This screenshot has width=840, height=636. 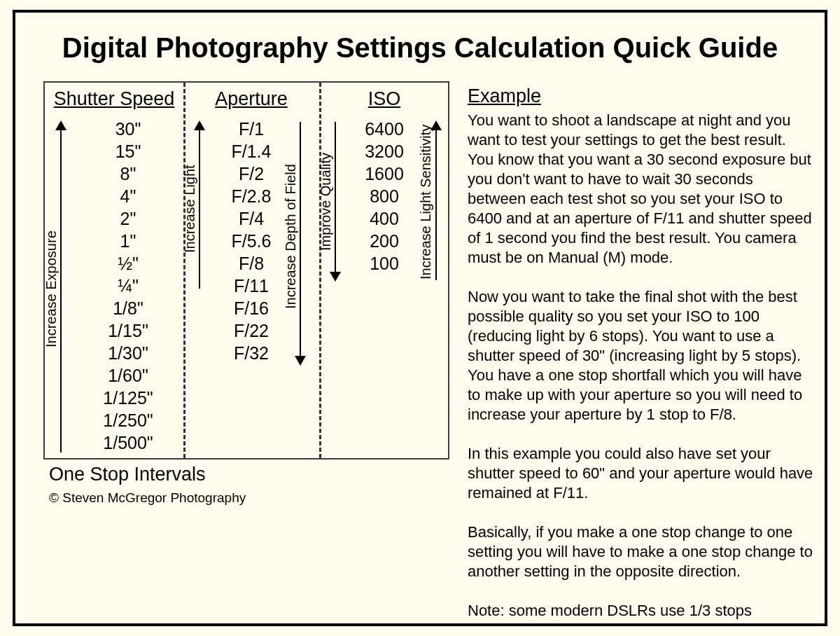 I want to click on value-item: 8", so click(x=128, y=174).